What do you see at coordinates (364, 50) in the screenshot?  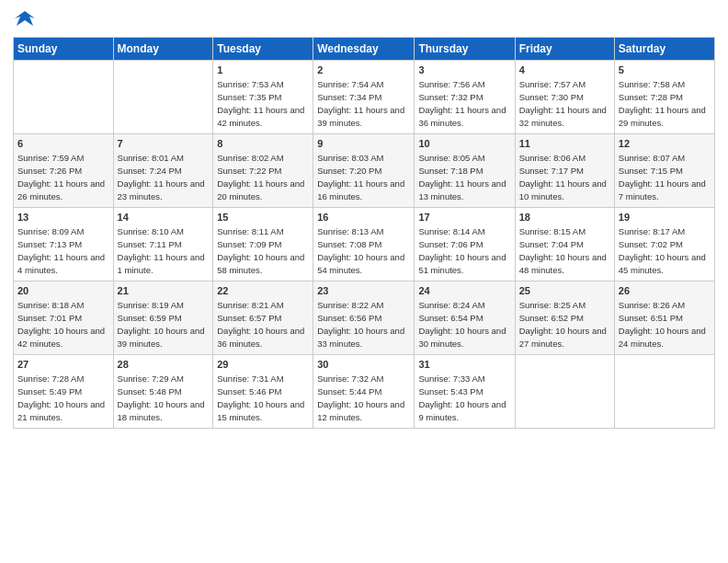 I see `day-header-wednesday: Wednesday` at bounding box center [364, 50].